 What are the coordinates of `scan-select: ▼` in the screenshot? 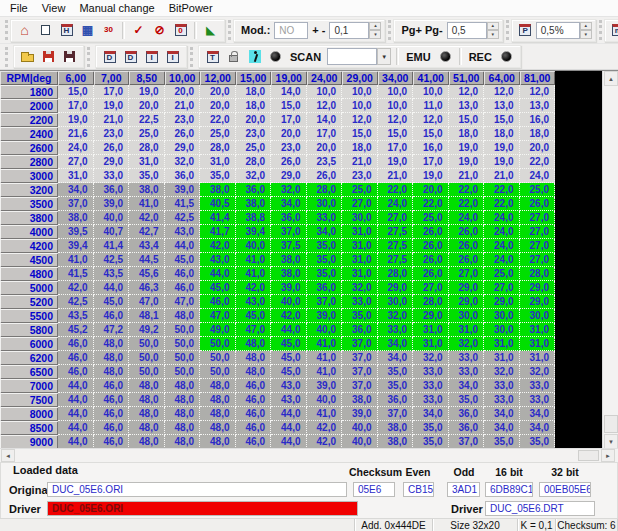 It's located at (359, 56).